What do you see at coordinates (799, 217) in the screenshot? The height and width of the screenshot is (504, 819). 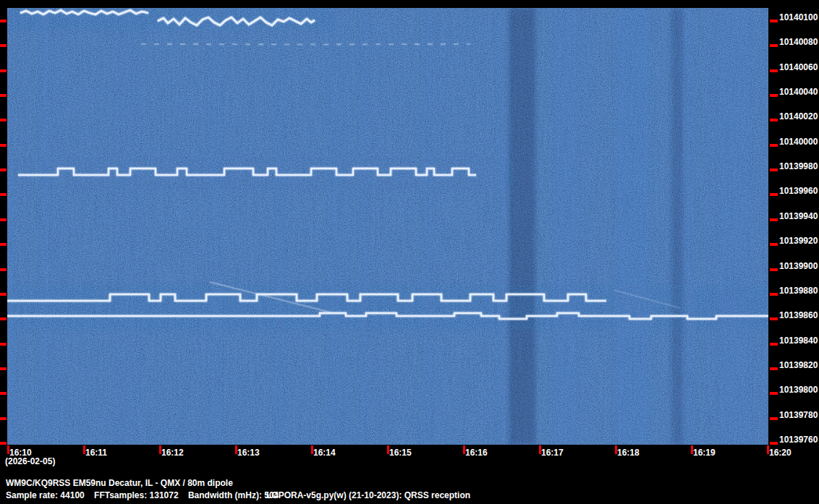 I see `freq-axis-label: 10139940` at bounding box center [799, 217].